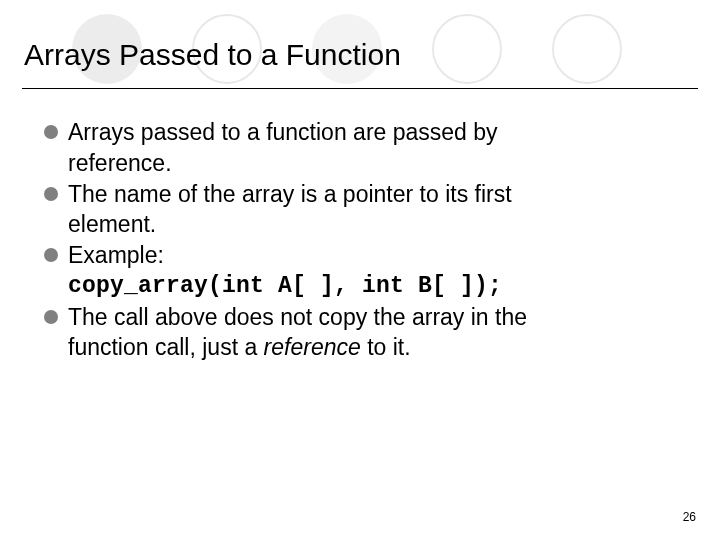 Image resolution: width=720 pixels, height=540 pixels. Describe the element at coordinates (360, 132) in the screenshot. I see `bullet-item: Arrays passed to a function are passed b…` at that location.